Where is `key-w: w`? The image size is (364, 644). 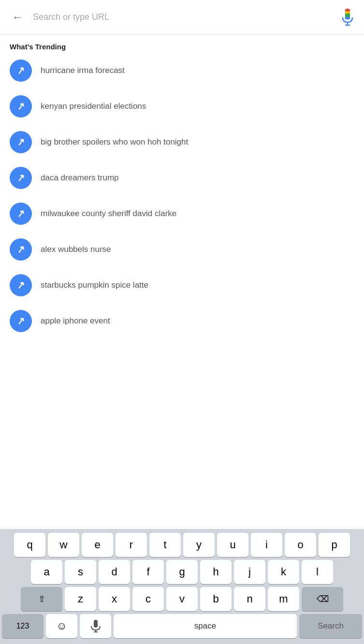 key-w: w is located at coordinates (64, 545).